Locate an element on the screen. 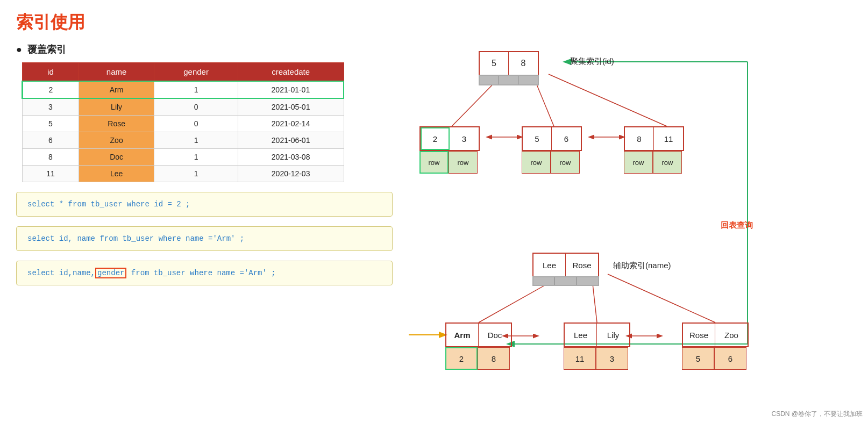  cluster-leaf2: 5 6 row row is located at coordinates (552, 150).